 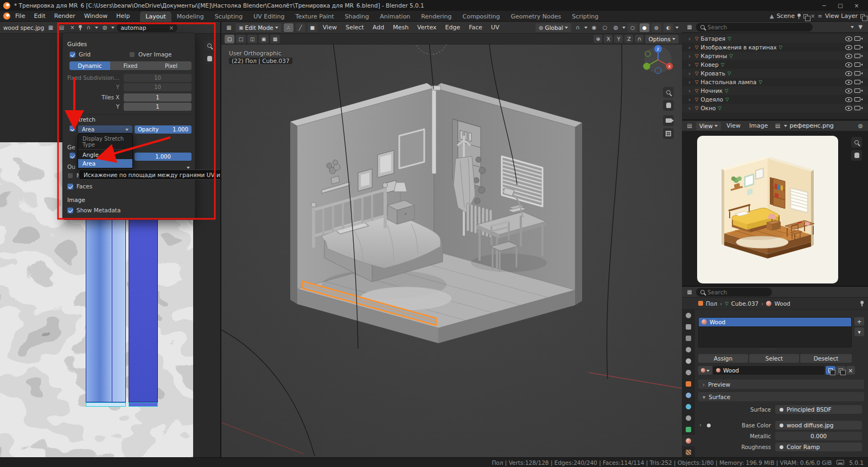 I want to click on outliner-row: ›▽Изображения в картинах▽, so click(x=775, y=47).